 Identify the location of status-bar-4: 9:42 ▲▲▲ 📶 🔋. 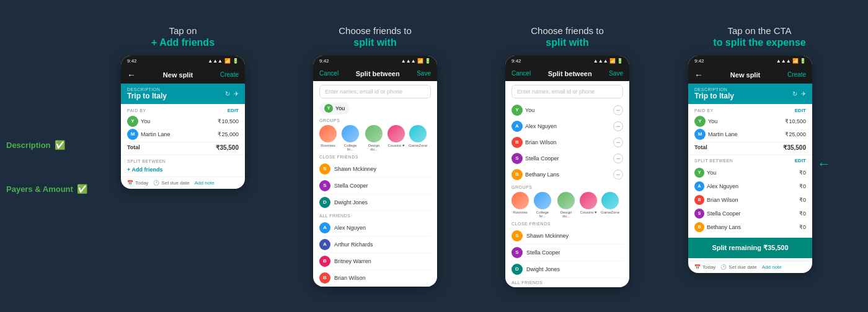
(750, 61).